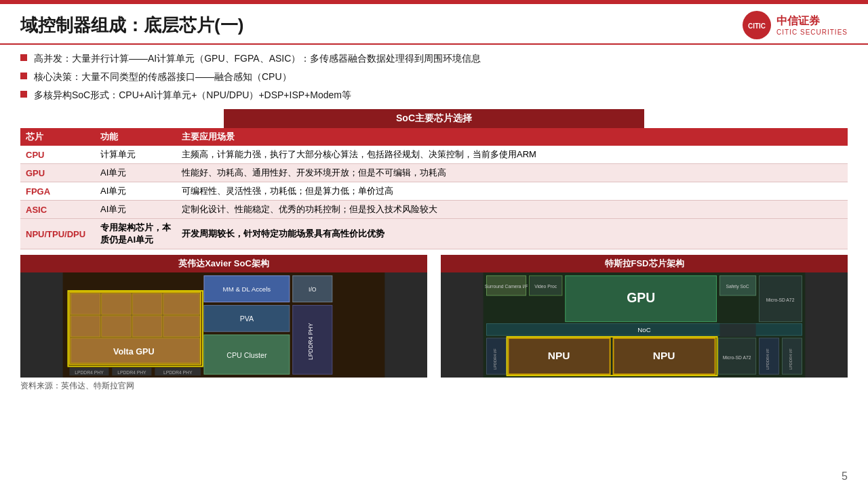  What do you see at coordinates (434, 119) in the screenshot?
I see `soc-table-header: SoC主要芯片选择` at bounding box center [434, 119].